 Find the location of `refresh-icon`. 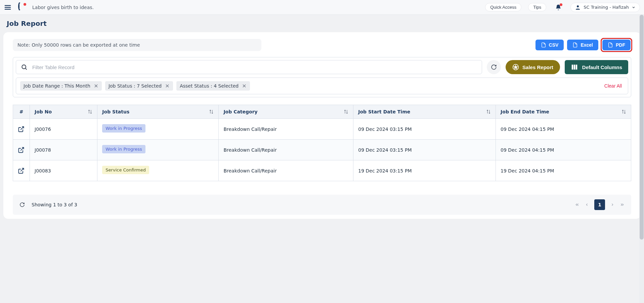

refresh-icon is located at coordinates (494, 67).